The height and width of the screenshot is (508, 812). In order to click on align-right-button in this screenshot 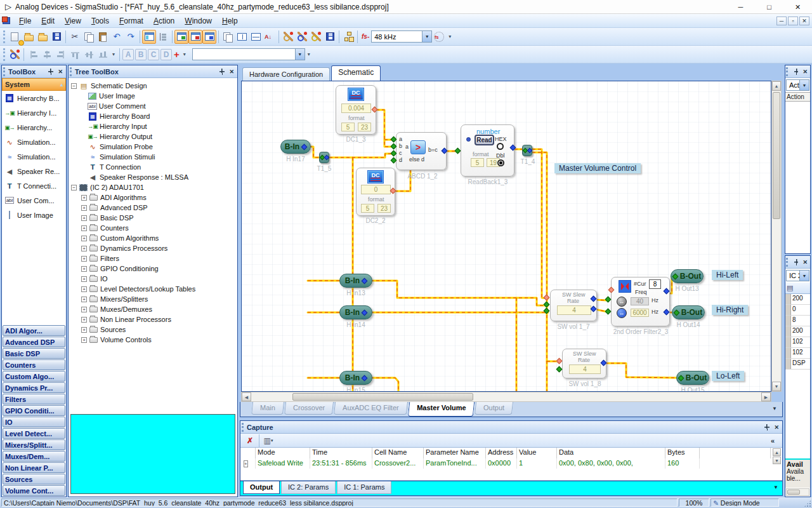, I will do `click(61, 55)`.